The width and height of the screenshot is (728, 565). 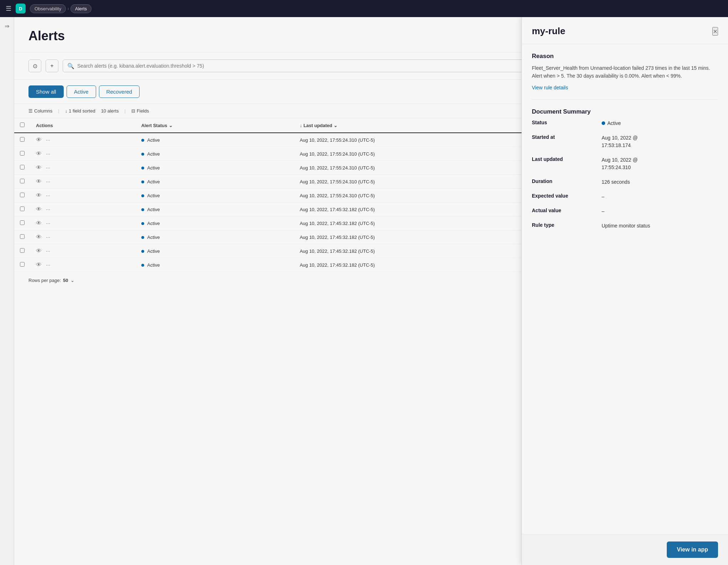 I want to click on panel-header: my-rule ×, so click(x=625, y=31).